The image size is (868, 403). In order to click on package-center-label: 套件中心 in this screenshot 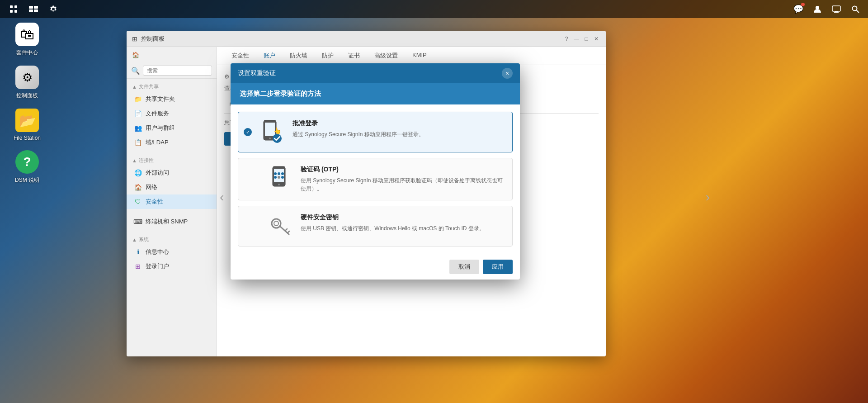, I will do `click(27, 52)`.